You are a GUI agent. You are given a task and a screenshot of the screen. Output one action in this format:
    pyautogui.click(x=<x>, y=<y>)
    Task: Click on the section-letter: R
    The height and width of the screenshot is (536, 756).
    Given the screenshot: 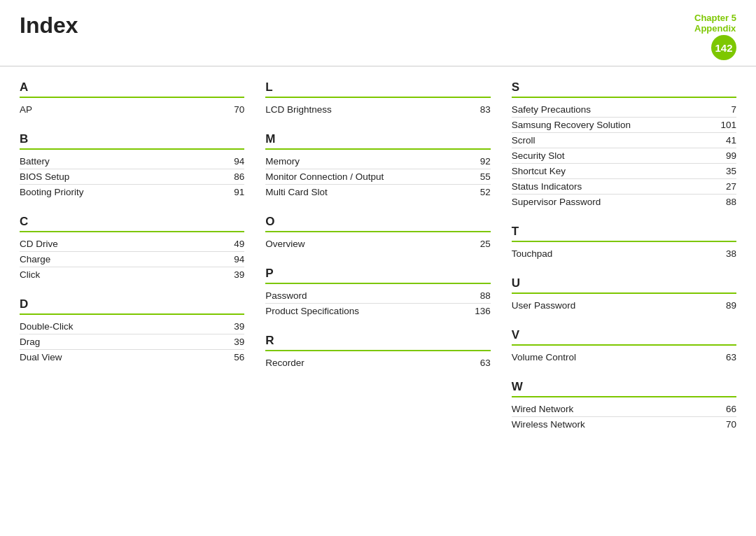 What is the action you would take?
    pyautogui.click(x=378, y=343)
    